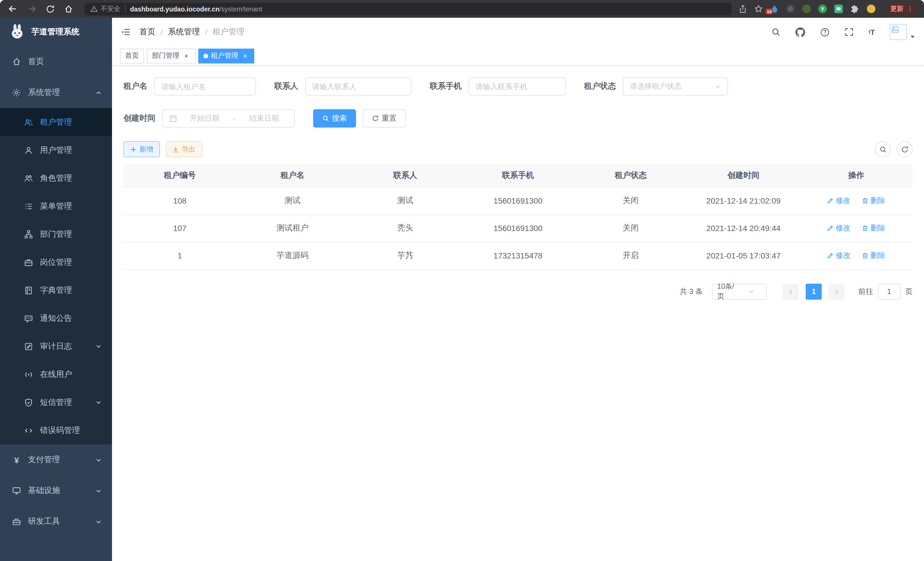  Describe the element at coordinates (740, 291) in the screenshot. I see `page-size-select: 10条/页` at that location.